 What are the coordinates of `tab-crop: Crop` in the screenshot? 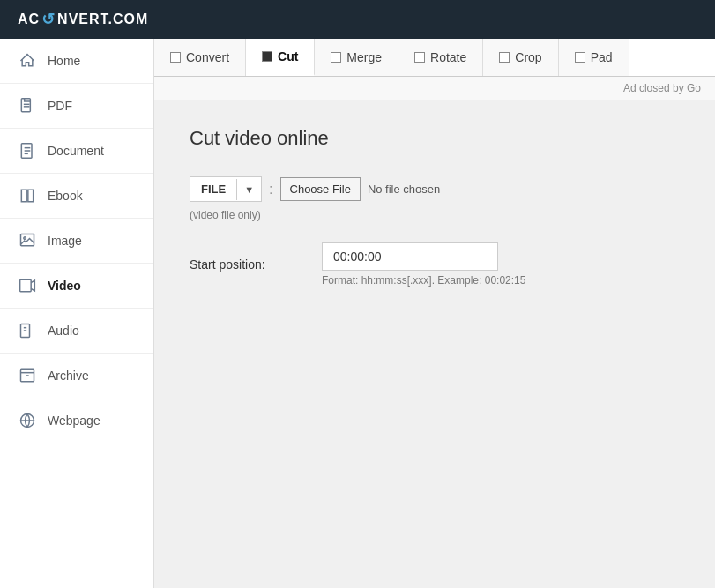 It's located at (520, 57).